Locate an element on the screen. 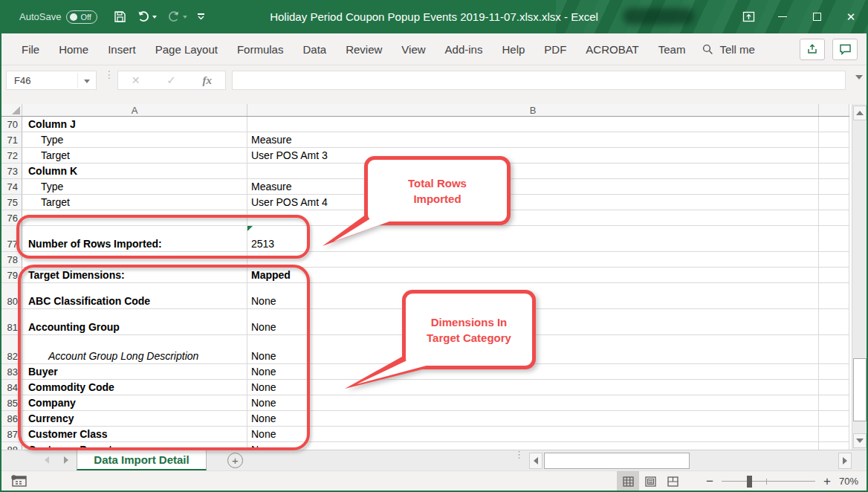  undo-dropdown-caret is located at coordinates (155, 17).